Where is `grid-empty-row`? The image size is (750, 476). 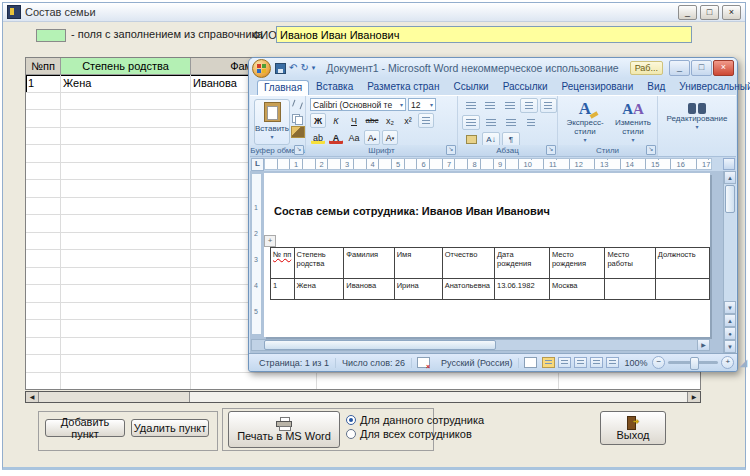 grid-empty-row is located at coordinates (363, 382).